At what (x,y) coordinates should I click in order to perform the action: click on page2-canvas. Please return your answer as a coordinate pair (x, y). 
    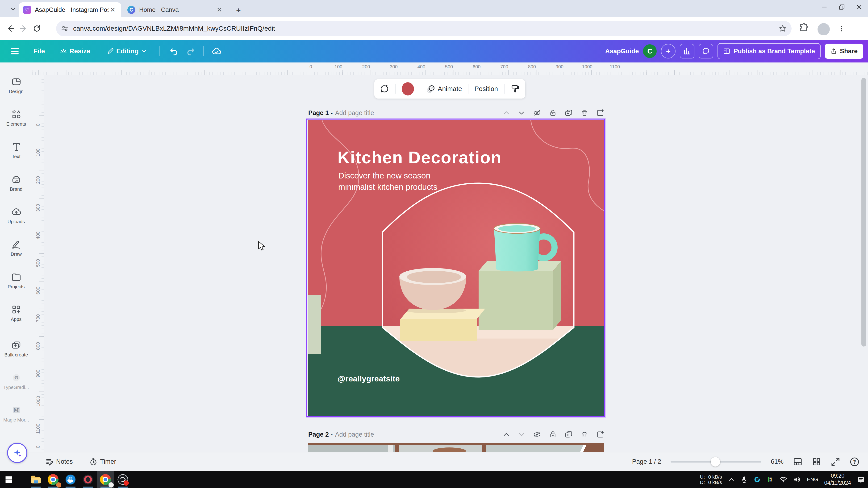
    Looking at the image, I should click on (456, 448).